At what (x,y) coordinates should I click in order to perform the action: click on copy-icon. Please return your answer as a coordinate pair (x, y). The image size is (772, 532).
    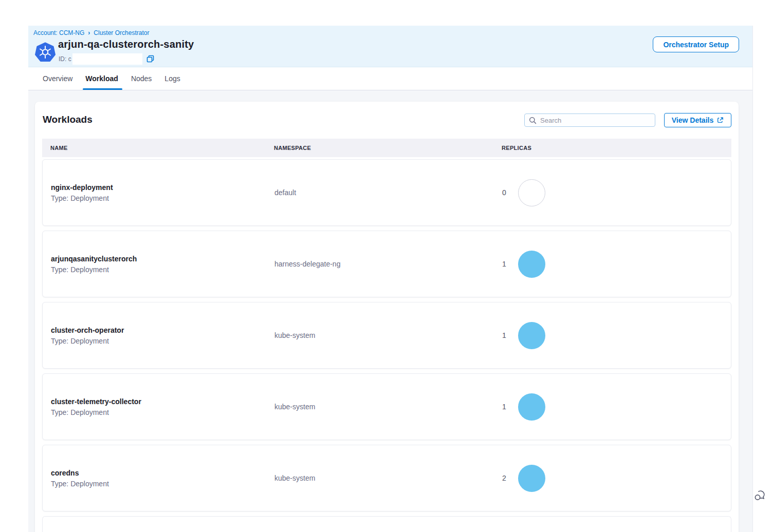
    Looking at the image, I should click on (151, 59).